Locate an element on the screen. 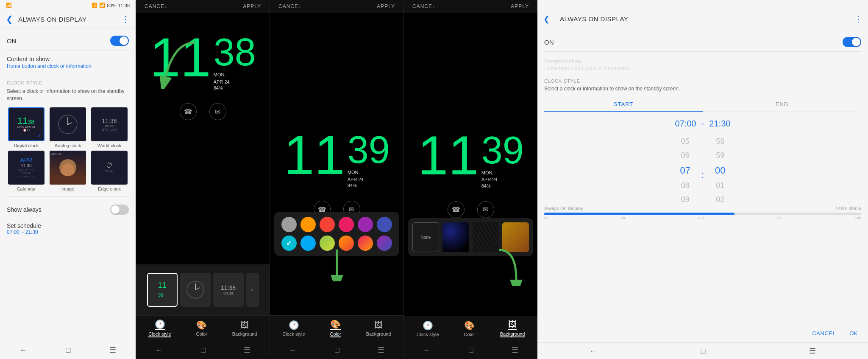  toolbar-background-2: 🖼 Background is located at coordinates (379, 328).